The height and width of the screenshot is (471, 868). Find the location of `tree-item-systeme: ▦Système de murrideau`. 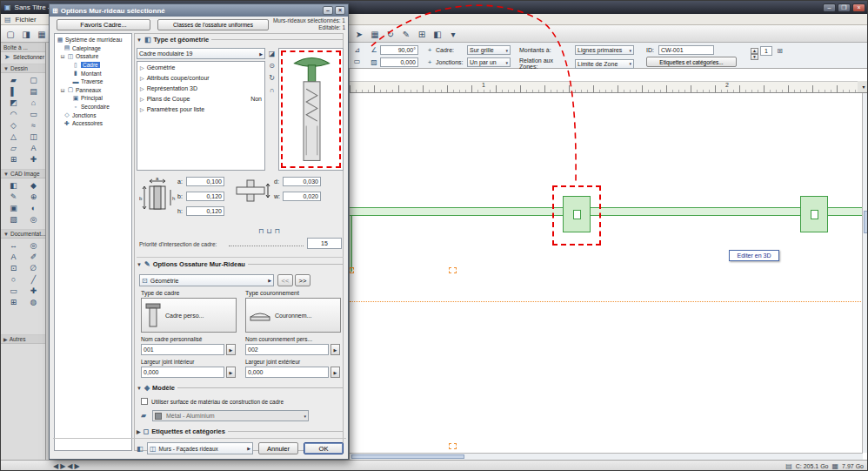

tree-item-systeme: ▦Système de murrideau is located at coordinates (93, 40).